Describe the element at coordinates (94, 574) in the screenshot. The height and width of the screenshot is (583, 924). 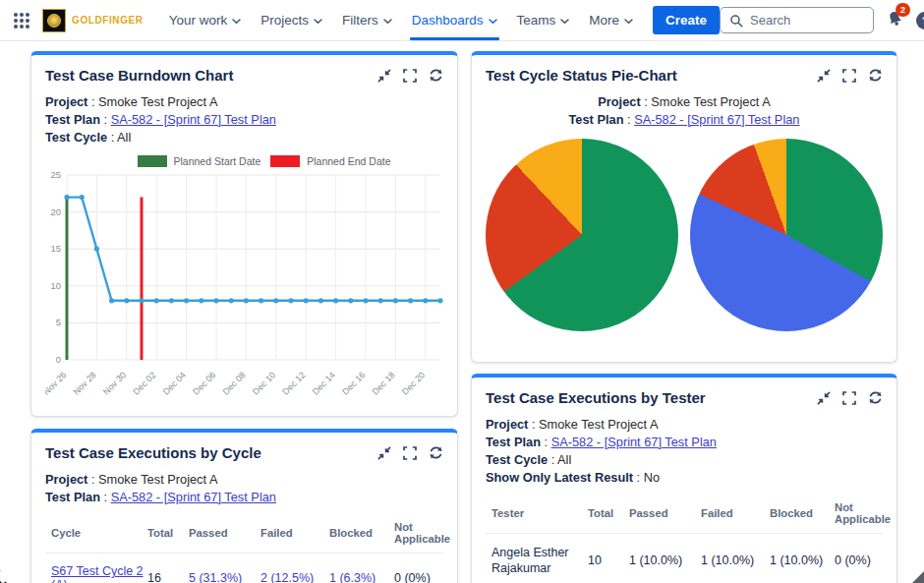
I see `table-cell-link: S67 Test Cycle 2 (A)` at that location.